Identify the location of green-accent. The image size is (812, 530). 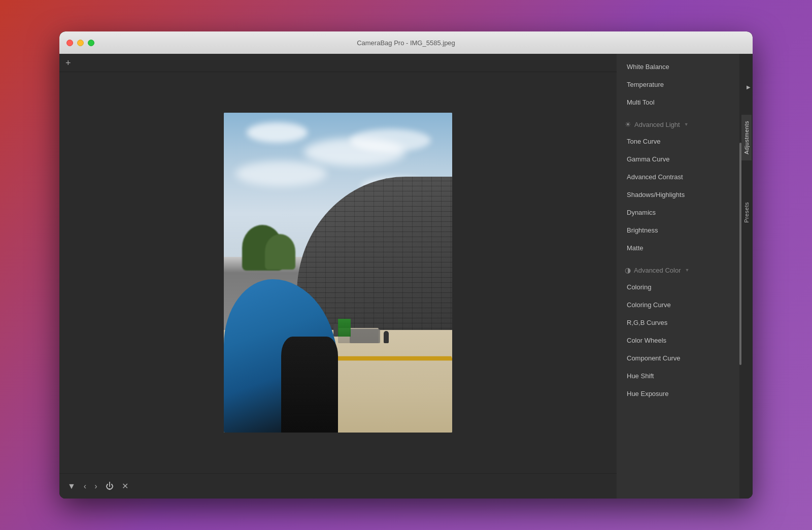
(344, 328).